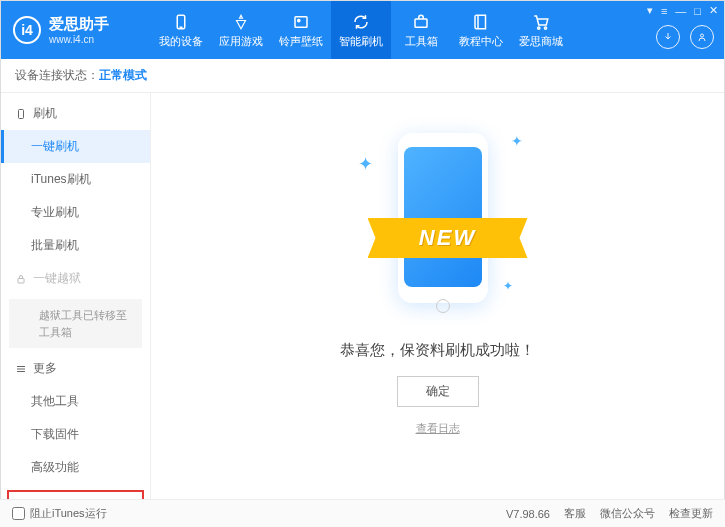  What do you see at coordinates (301, 22) in the screenshot?
I see `image-icon` at bounding box center [301, 22].